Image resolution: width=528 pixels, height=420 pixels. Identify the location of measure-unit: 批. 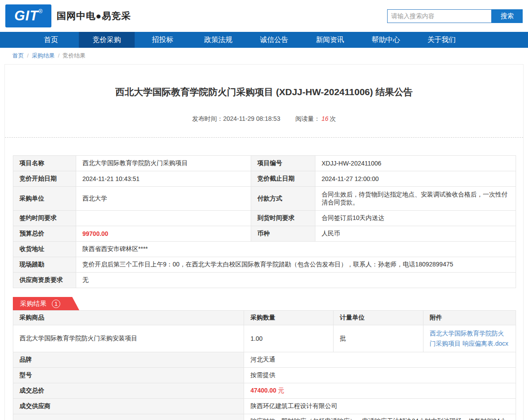
(378, 339).